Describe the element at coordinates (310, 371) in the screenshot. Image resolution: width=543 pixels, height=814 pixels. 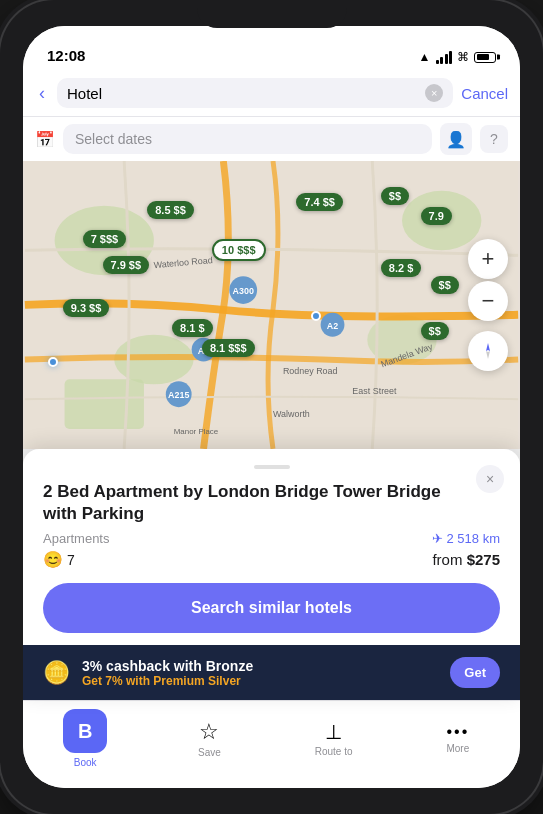
I see `svg-text: Rodney Road` at that location.